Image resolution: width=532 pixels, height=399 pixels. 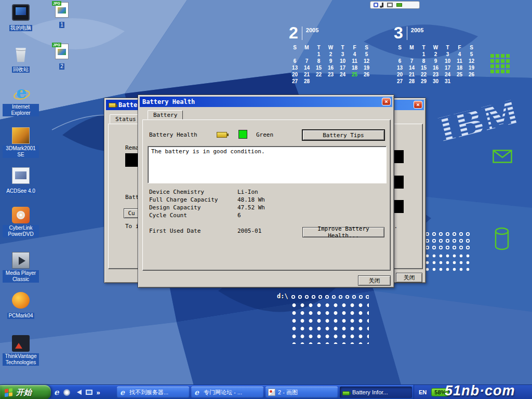 I want to click on windows-flag-icon, so click(x=9, y=392).